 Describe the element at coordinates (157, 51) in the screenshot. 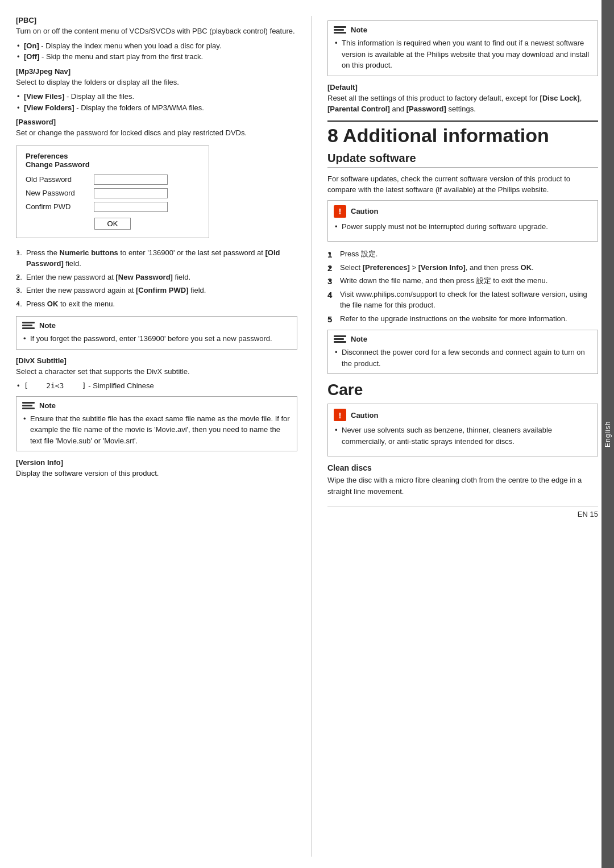

I see `pbc-list: [On] - Display the index menu when you l…` at that location.